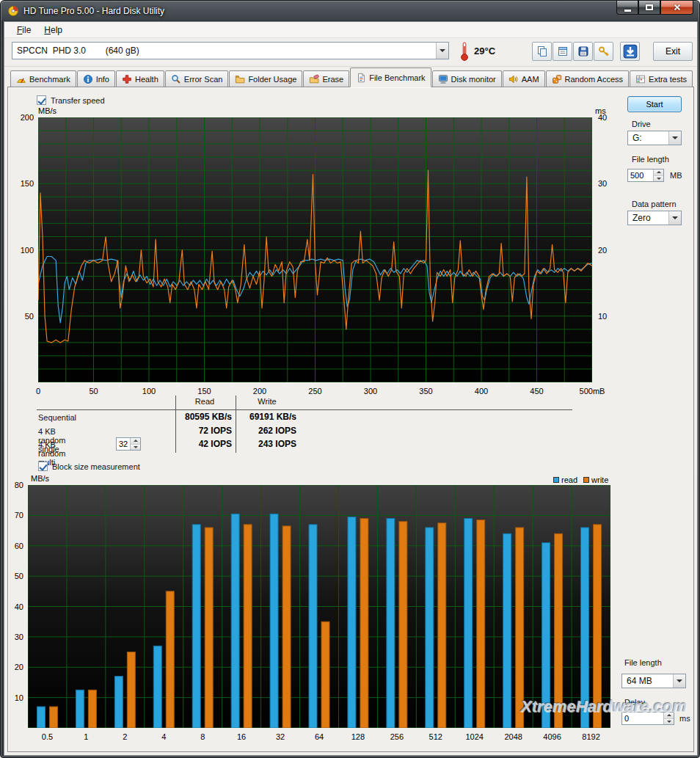 This screenshot has width=700, height=758. What do you see at coordinates (88, 79) in the screenshot?
I see `info-icon` at bounding box center [88, 79].